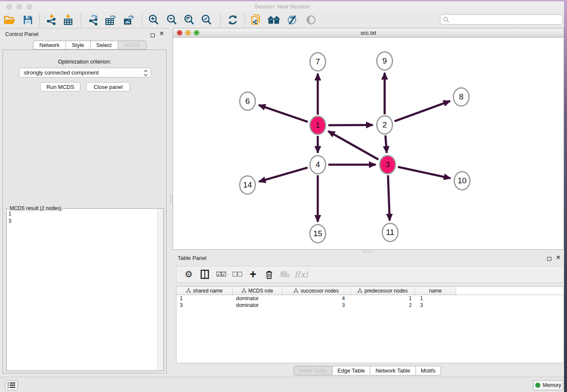 The height and width of the screenshot is (392, 567). What do you see at coordinates (237, 274) in the screenshot?
I see `deselect-all-button: ☐☐` at bounding box center [237, 274].